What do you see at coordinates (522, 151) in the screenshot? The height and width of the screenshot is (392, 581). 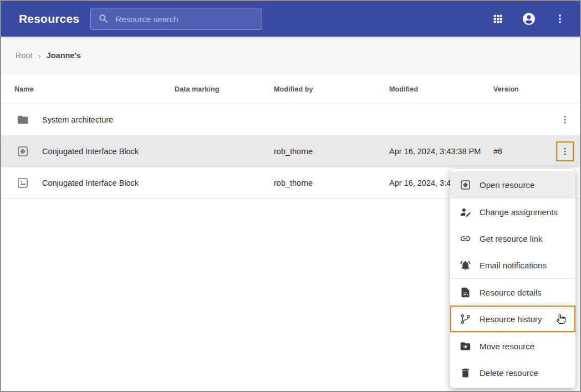 I see `cell-version: #6` at bounding box center [522, 151].